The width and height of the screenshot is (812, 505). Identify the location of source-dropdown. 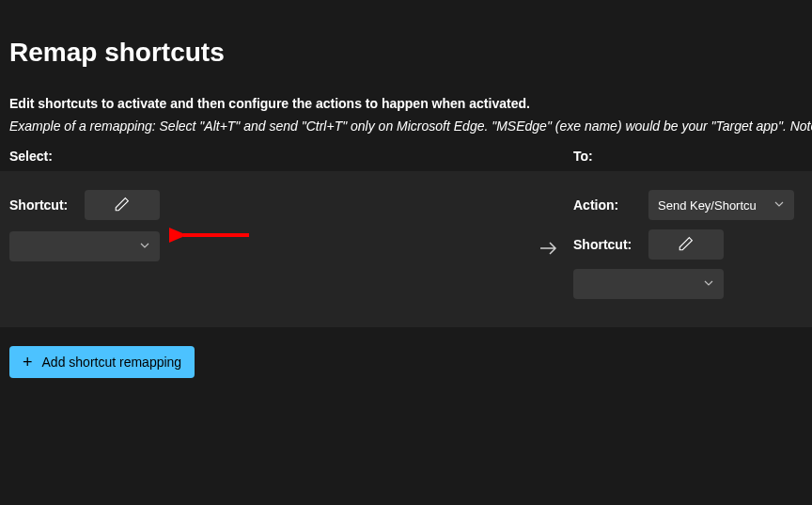
(85, 246).